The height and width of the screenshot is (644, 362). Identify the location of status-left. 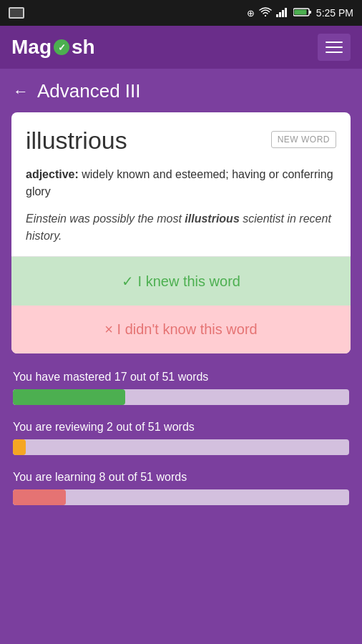
(16, 13).